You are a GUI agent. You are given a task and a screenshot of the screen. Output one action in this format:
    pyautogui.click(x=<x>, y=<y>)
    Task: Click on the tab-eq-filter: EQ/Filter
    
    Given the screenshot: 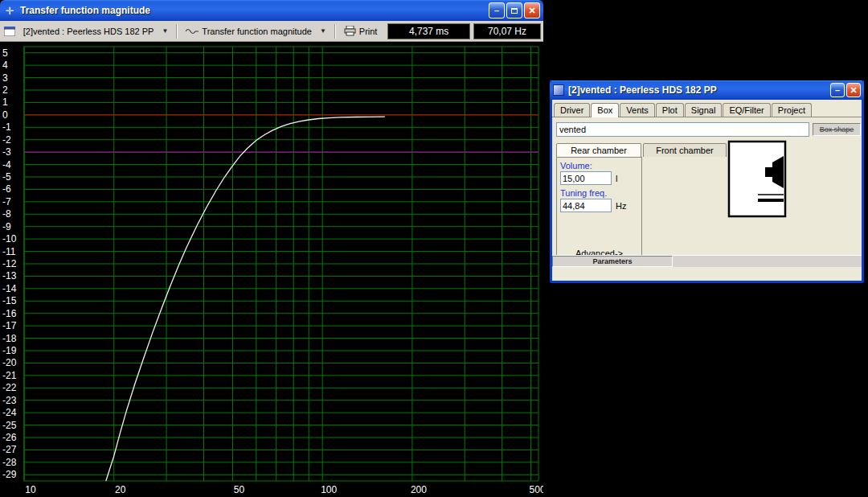 What is the action you would take?
    pyautogui.click(x=746, y=109)
    